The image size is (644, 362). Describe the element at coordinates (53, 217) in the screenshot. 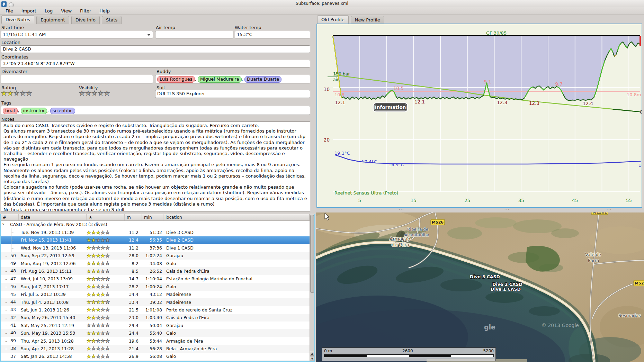

I see `col-date: date` at that location.